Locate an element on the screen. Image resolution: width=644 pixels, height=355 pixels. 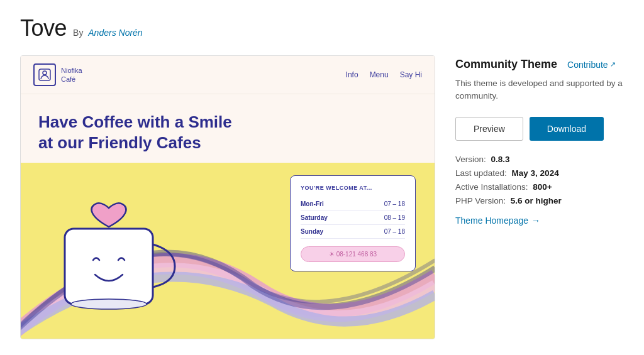
page-title: Tove is located at coordinates (43, 28).